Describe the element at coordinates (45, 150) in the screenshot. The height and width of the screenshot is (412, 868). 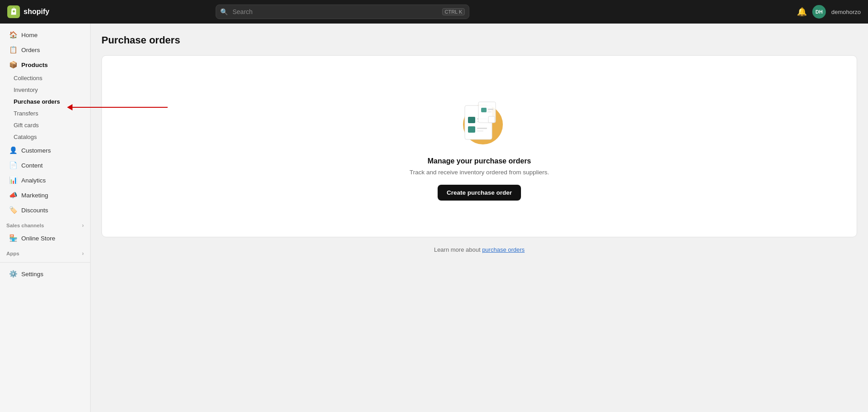
I see `sidebar-item-customers: 👤 Customers` at that location.